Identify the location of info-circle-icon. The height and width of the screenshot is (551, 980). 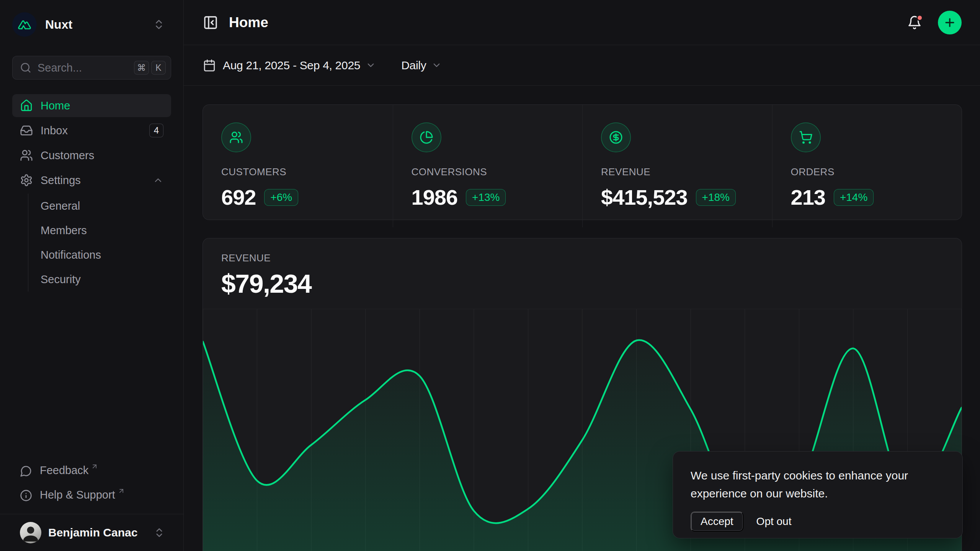
(26, 496).